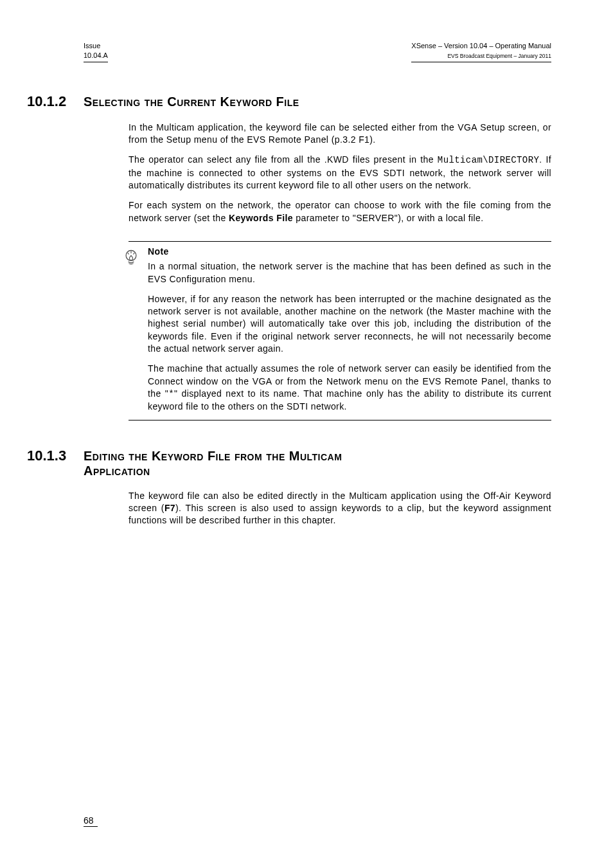 Image resolution: width=613 pixels, height=868 pixels. What do you see at coordinates (388, 218) in the screenshot?
I see `text-run: parameter to "SERVER"), or with a local …` at bounding box center [388, 218].